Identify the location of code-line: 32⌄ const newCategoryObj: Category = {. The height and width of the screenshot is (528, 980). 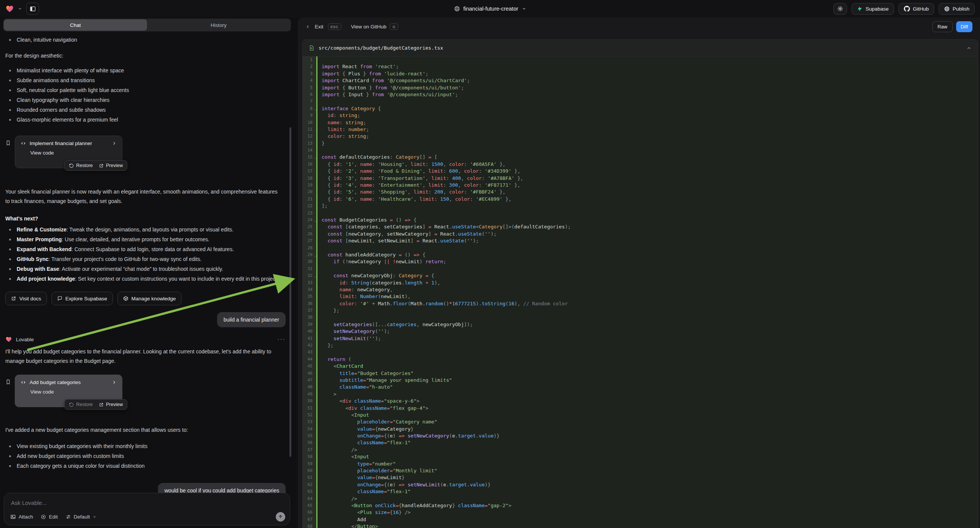
(640, 276).